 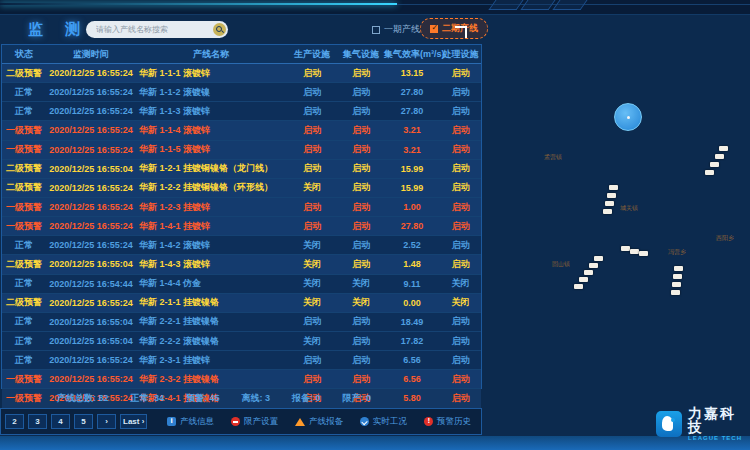 What do you see at coordinates (412, 245) in the screenshot?
I see `cell-eff: 2.52` at bounding box center [412, 245].